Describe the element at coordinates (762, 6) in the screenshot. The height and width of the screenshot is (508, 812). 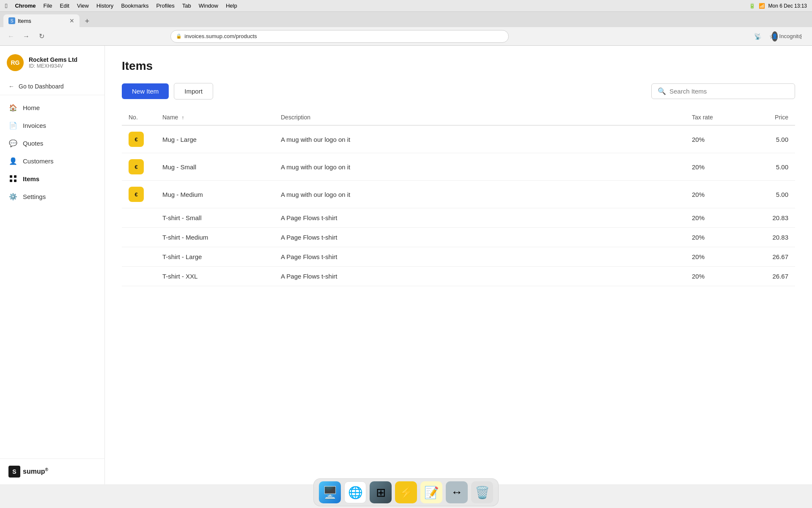
I see `wifi-icon: 📶` at that location.